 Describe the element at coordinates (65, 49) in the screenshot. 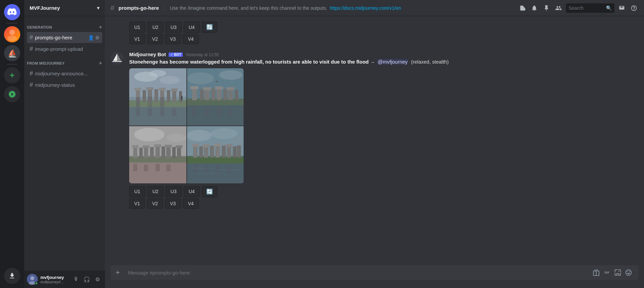

I see `channel-item-image-prompt-upload: # image-prompt-upload` at that location.